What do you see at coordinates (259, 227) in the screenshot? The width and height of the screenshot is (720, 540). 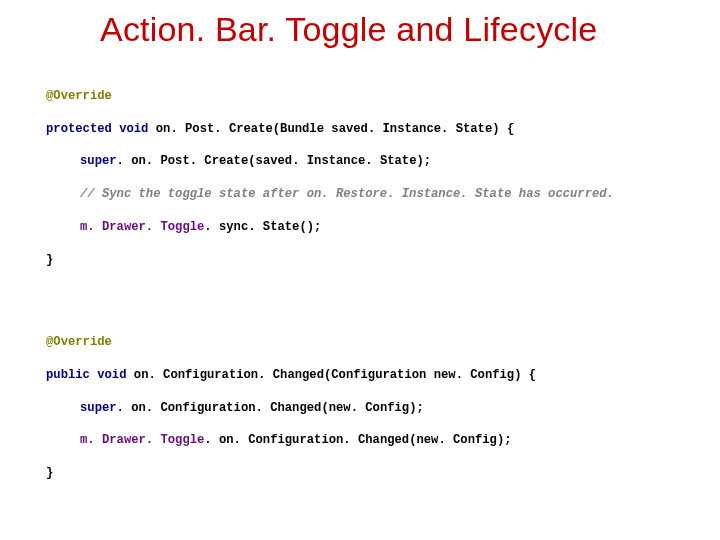 I see `call-syncstate: sync. State` at bounding box center [259, 227].